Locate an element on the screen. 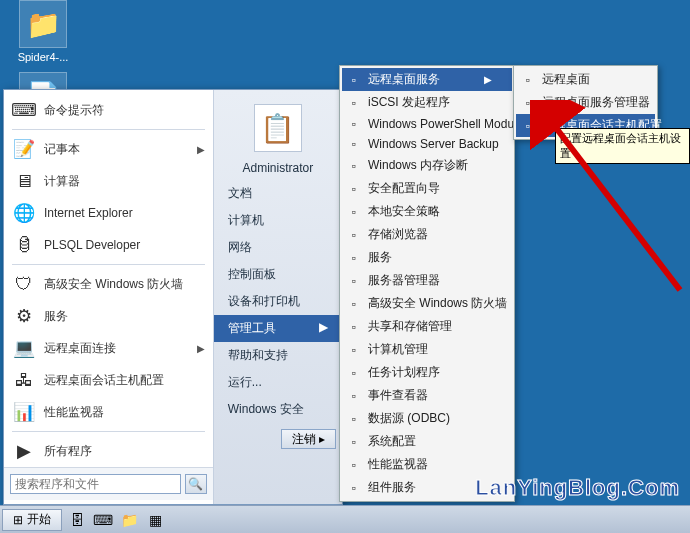 This screenshot has width=690, height=533. submenu-item: ▫远程桌面 is located at coordinates (586, 80).